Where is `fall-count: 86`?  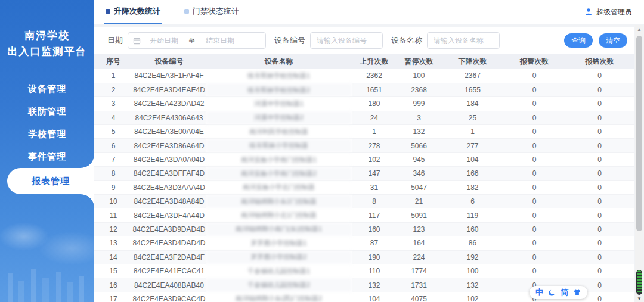
fall-count: 86 is located at coordinates (472, 243).